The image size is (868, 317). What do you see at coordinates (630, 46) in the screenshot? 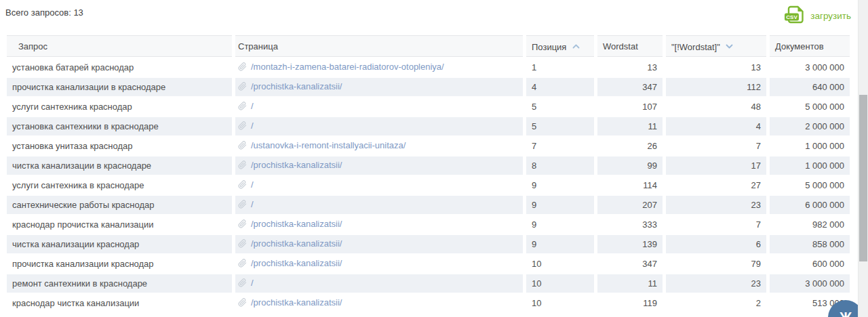
I see `column-header-wordstat: Wordstat` at bounding box center [630, 46].